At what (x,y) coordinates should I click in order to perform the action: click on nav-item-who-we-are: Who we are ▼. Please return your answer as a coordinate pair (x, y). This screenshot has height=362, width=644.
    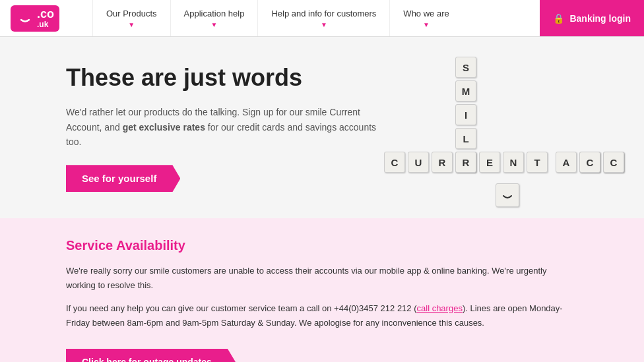
    Looking at the image, I should click on (426, 18).